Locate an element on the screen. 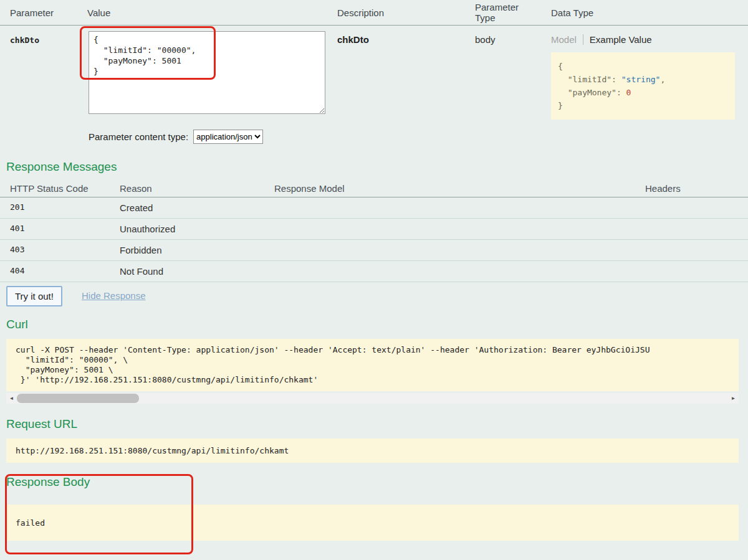 Image resolution: width=748 pixels, height=560 pixels. request-url-title: Request URL is located at coordinates (377, 424).